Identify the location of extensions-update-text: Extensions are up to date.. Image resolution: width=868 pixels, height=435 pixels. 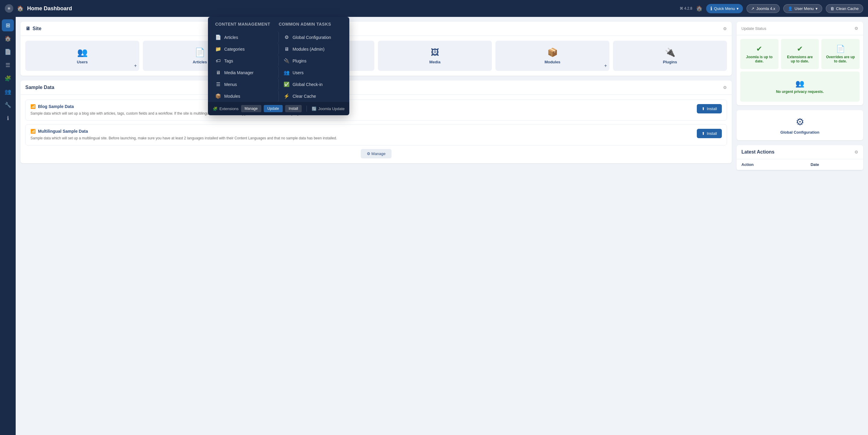
(800, 59).